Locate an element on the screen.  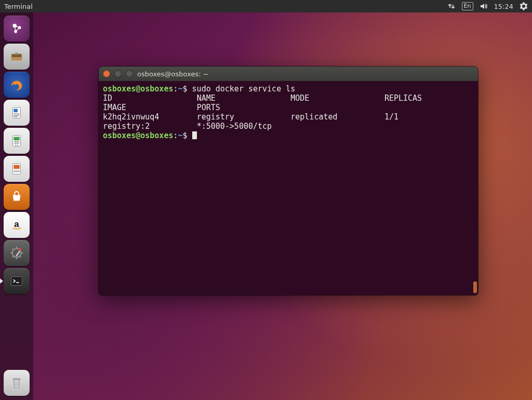
header-ports: PORTS is located at coordinates (209, 108).